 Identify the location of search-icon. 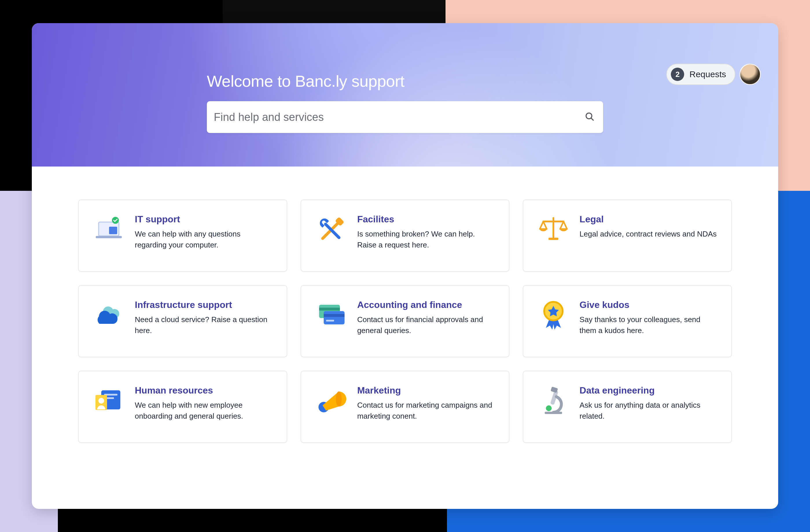
(589, 117).